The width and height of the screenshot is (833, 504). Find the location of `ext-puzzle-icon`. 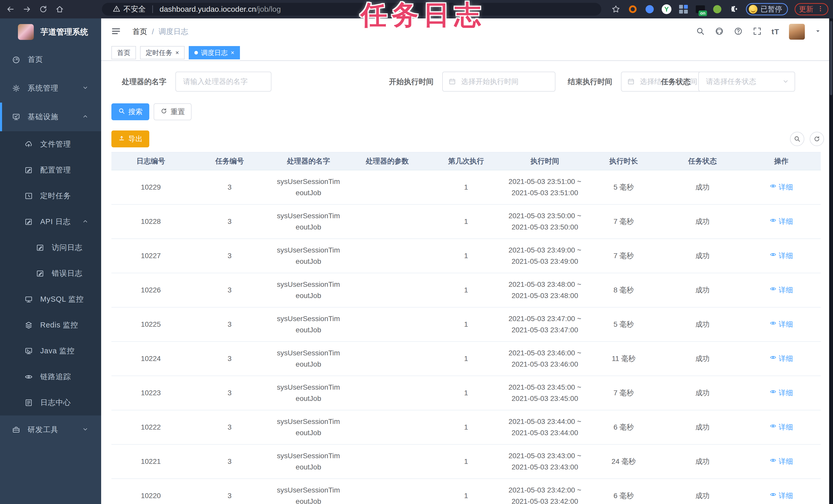

ext-puzzle-icon is located at coordinates (734, 9).